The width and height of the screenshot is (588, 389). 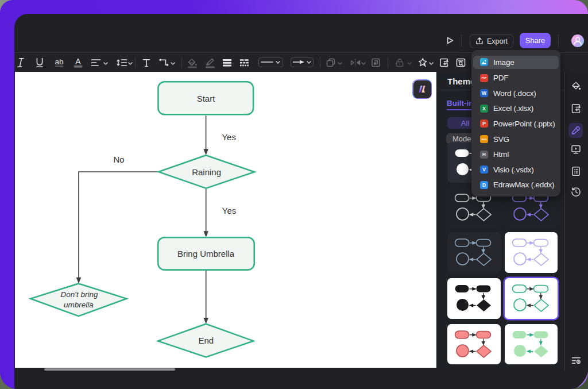 I want to click on svg-text: A, so click(x=78, y=62).